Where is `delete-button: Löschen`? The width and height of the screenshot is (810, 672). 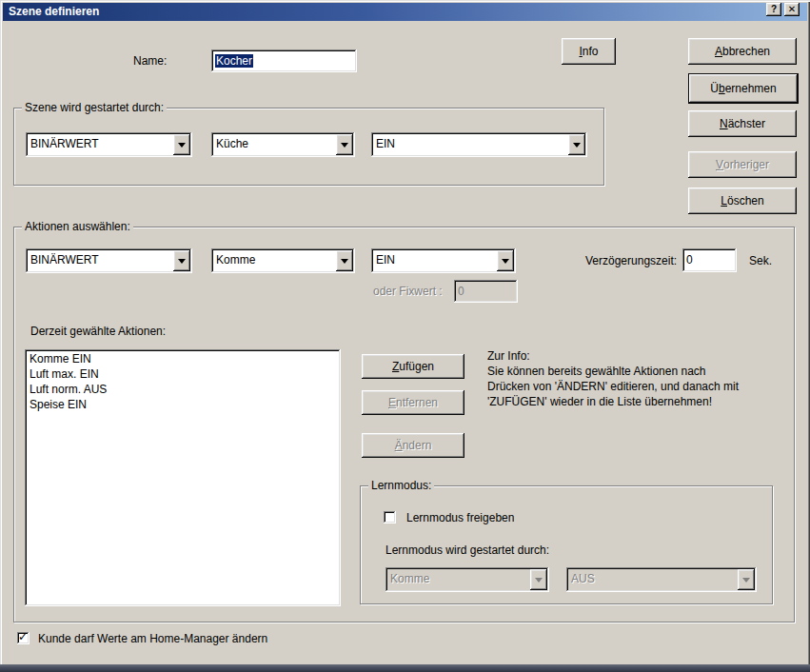
delete-button: Löschen is located at coordinates (742, 201).